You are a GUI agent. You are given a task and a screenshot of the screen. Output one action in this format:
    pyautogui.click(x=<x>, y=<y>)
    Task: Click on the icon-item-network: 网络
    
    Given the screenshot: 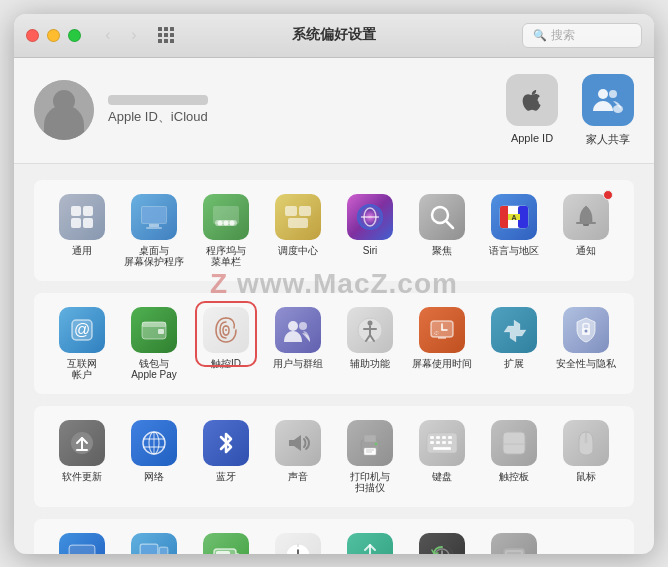 What is the action you would take?
    pyautogui.click(x=154, y=456)
    